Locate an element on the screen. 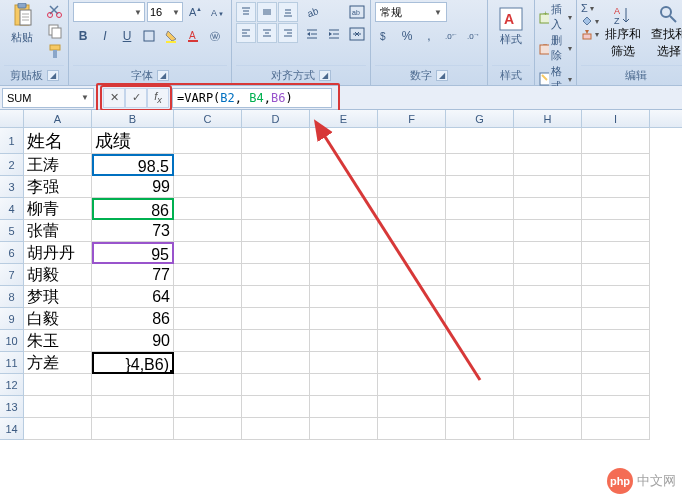 This screenshot has width=682, height=500. paste-button: 粘贴 is located at coordinates (22, 34).